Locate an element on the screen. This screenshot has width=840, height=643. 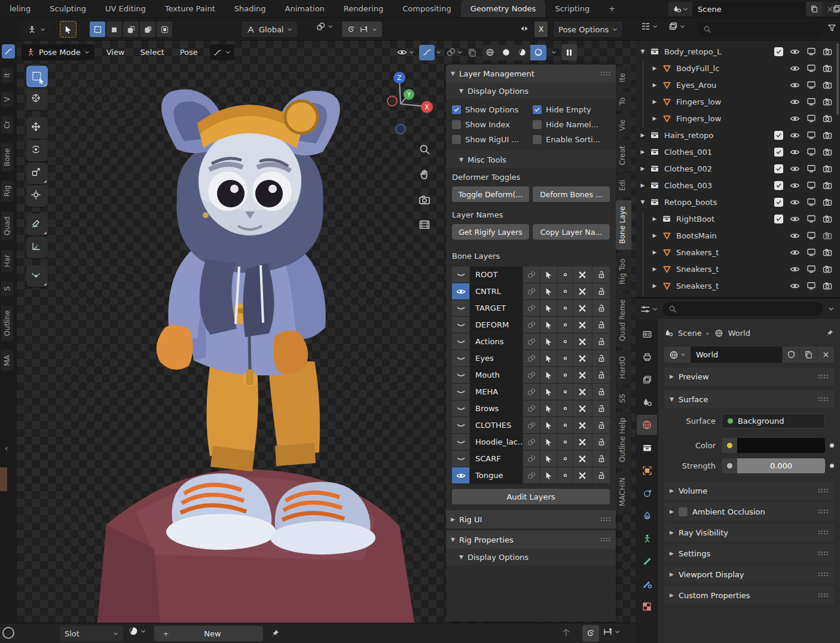
option-checkbox-row: Show RigUI ... is located at coordinates (490, 140).